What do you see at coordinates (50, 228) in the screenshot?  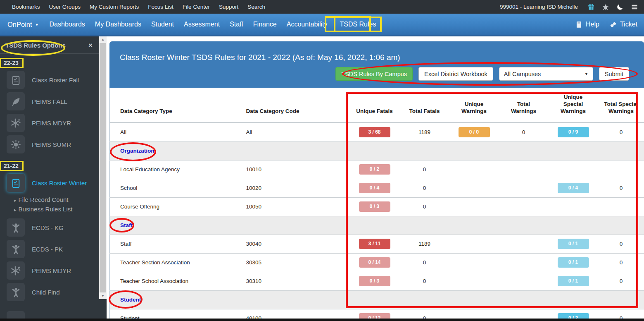 I see `sidebar-item-ecds-kg: ECDS - KG` at bounding box center [50, 228].